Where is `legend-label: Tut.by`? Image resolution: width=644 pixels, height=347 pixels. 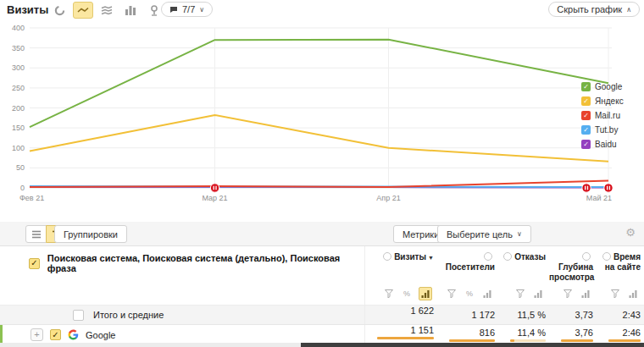 legend-label: Tut.by is located at coordinates (607, 130).